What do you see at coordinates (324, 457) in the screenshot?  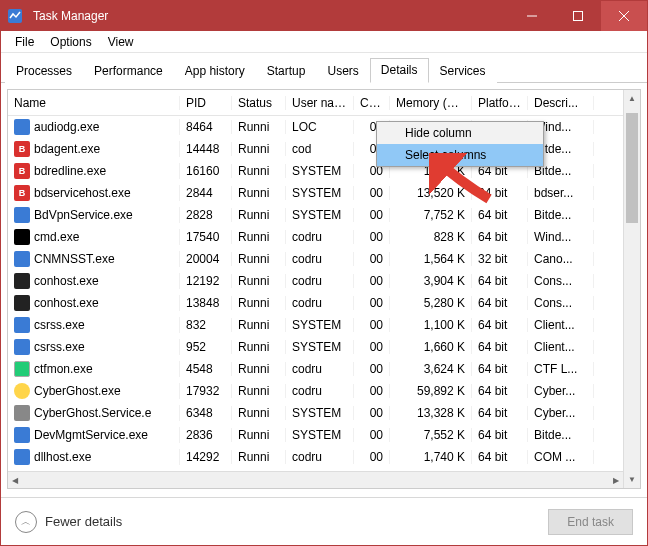 I see `table-row: dllhost.exe14292Runnicodru001,740 K64 bi…` at bounding box center [324, 457].